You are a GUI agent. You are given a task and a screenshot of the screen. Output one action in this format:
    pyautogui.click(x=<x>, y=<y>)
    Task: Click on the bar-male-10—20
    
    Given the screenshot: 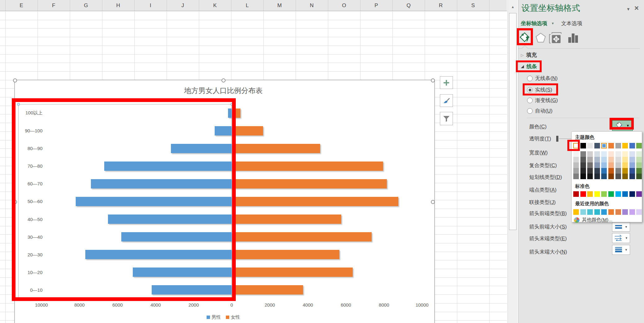 What is the action you would take?
    pyautogui.click(x=182, y=272)
    